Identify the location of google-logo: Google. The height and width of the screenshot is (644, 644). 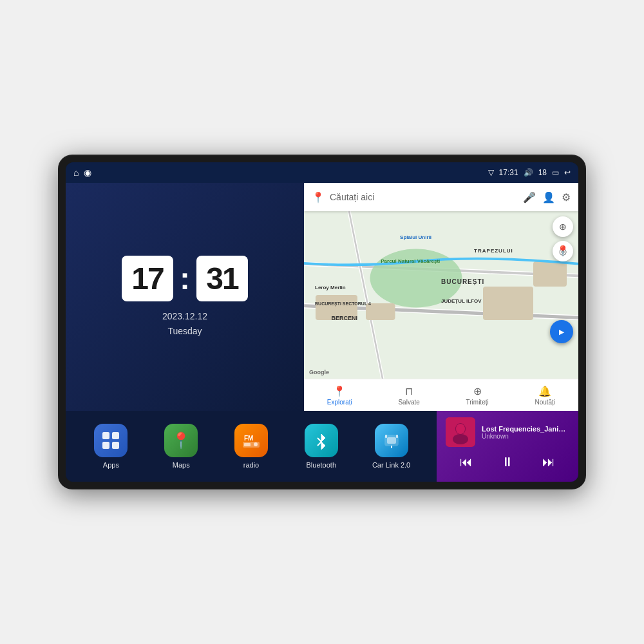
(319, 372).